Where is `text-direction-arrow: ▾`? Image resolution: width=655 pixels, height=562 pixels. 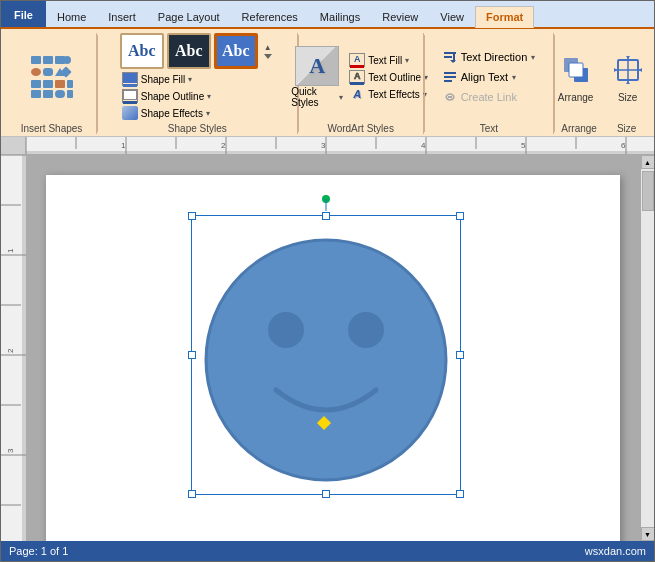 text-direction-arrow: ▾ is located at coordinates (533, 58).